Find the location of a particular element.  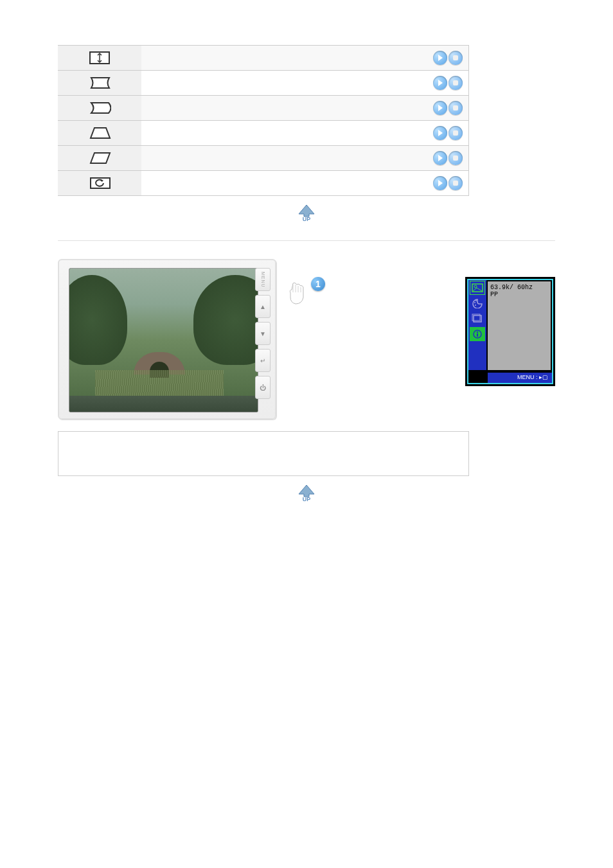

osd-picture-icon is located at coordinates (477, 288).